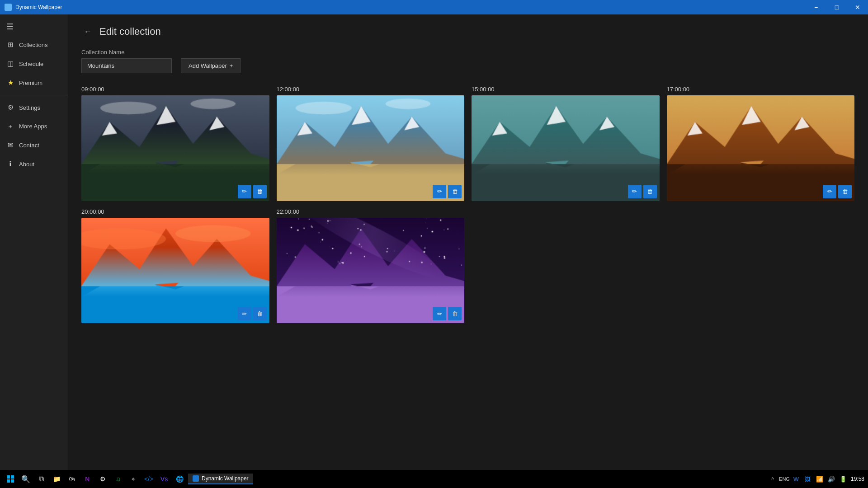 This screenshot has height=488, width=868. What do you see at coordinates (10, 83) in the screenshot?
I see `premium-icon: ★` at bounding box center [10, 83].